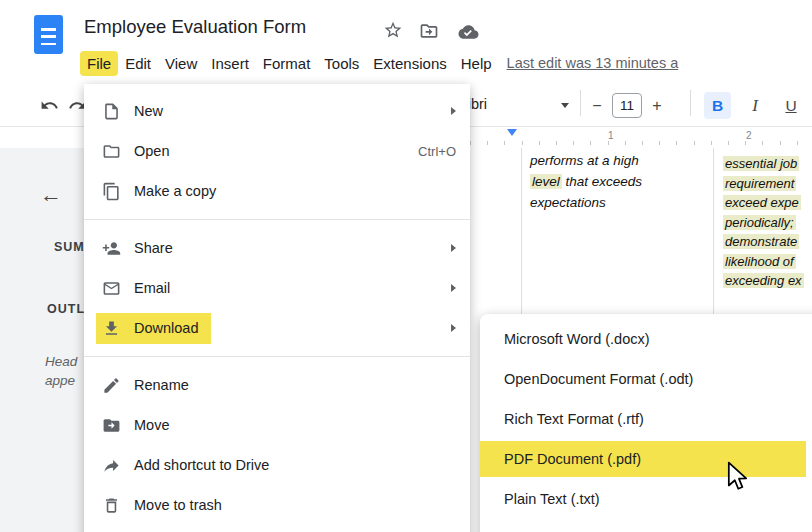 Image resolution: width=812 pixels, height=532 pixels. Describe the element at coordinates (764, 262) in the screenshot. I see `doc-line: likelihood of` at that location.